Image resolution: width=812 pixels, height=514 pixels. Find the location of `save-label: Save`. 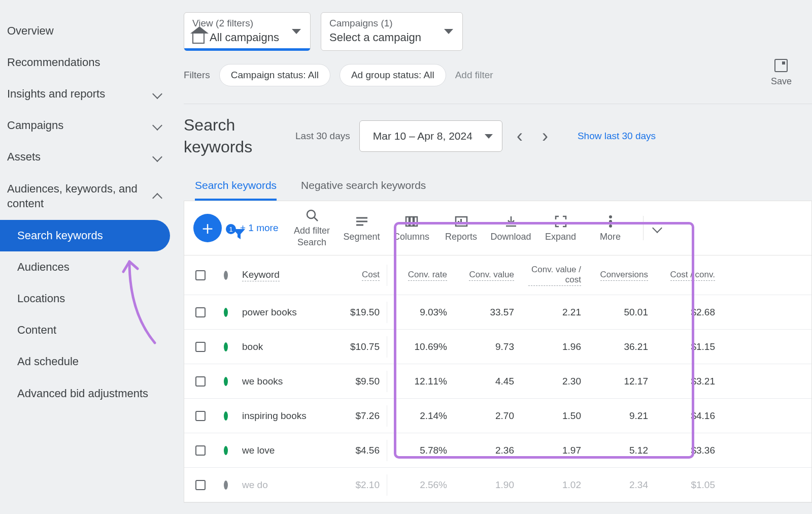

save-label: Save is located at coordinates (782, 81).